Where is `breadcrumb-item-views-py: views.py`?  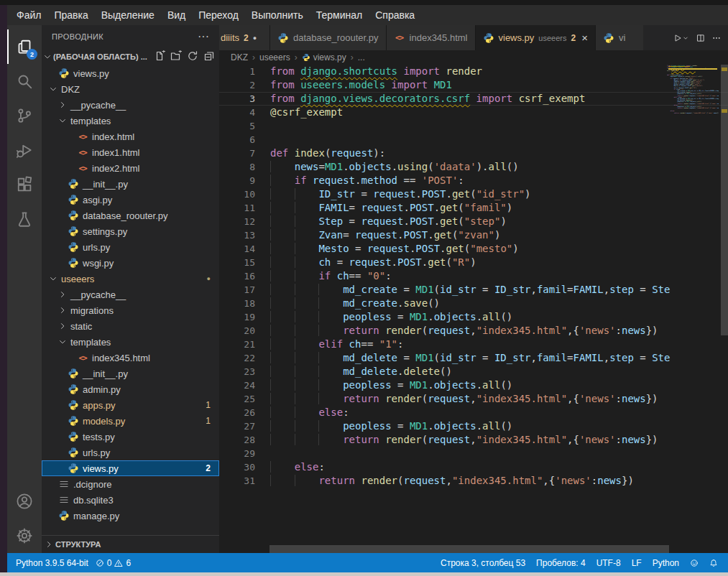 breadcrumb-item-views-py: views.py is located at coordinates (324, 57).